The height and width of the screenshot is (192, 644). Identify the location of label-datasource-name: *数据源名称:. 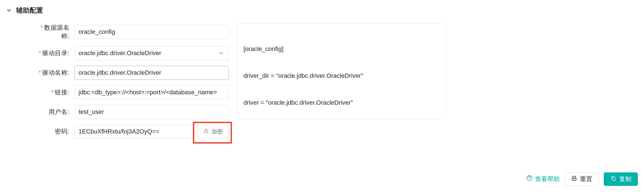
(51, 32).